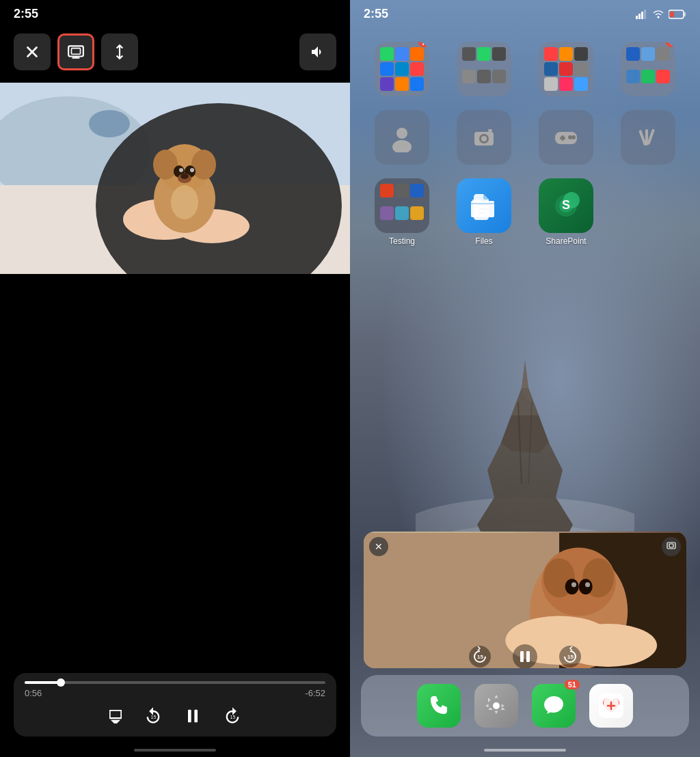 This screenshot has height=757, width=700. I want to click on video-frame, so click(175, 178).